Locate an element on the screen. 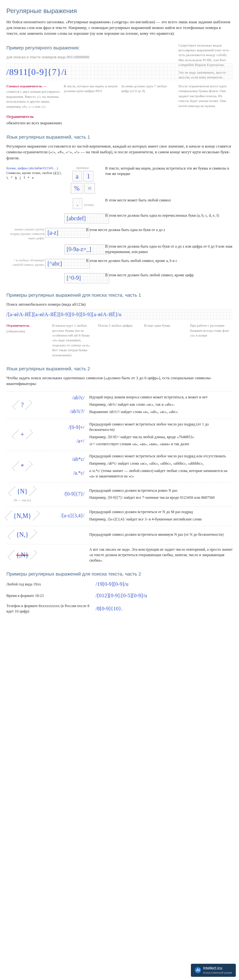 The width and height of the screenshot is (239, 980). side-note: Существует несколько видов регулярных вы… is located at coordinates (206, 63).